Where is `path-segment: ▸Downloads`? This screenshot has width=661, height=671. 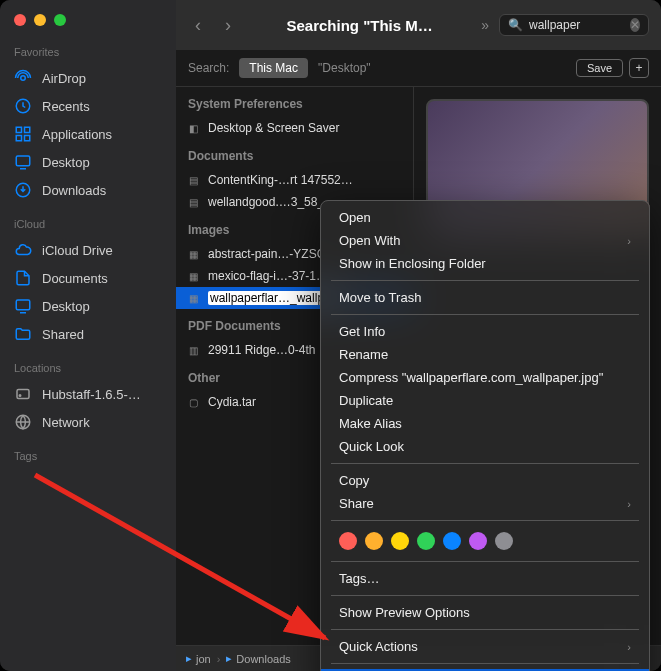 path-segment: ▸Downloads is located at coordinates (258, 658).